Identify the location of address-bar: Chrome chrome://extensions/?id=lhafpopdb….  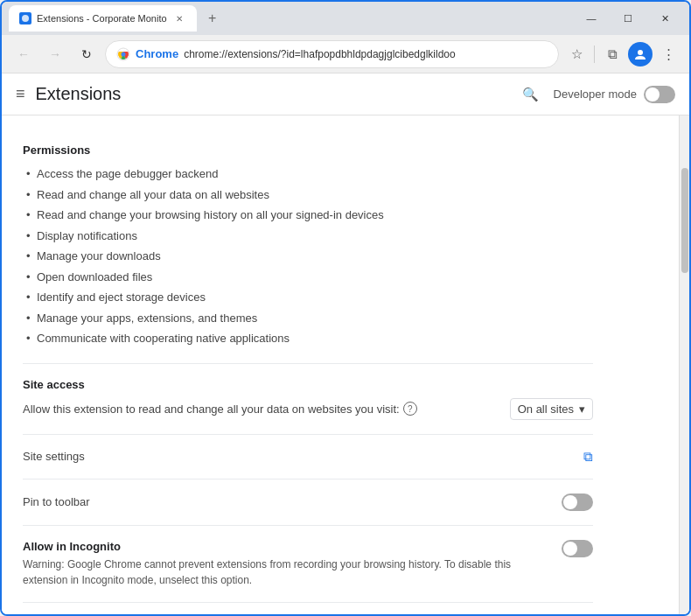
(332, 54).